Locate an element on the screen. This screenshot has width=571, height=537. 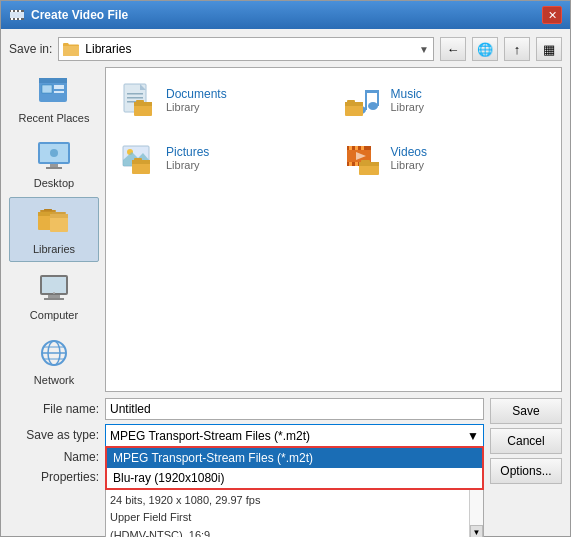
folder-icon is located at coordinates (71, 49).